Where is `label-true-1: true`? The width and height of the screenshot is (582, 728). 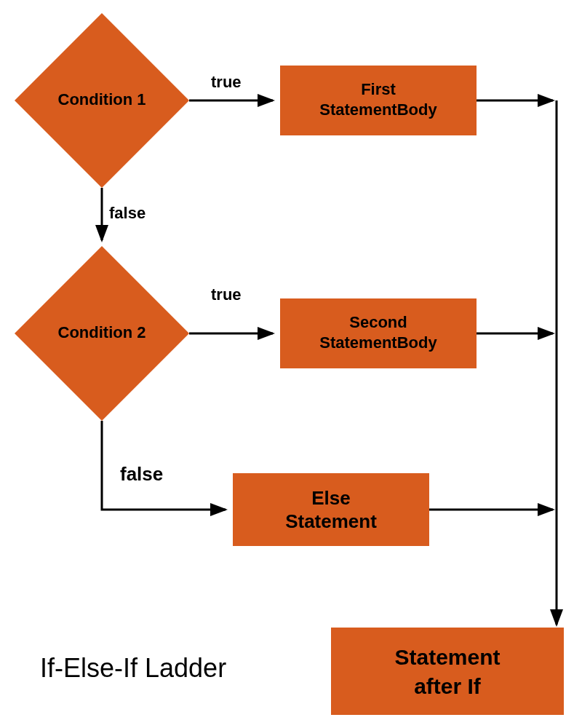
label-true-1: true is located at coordinates (226, 82).